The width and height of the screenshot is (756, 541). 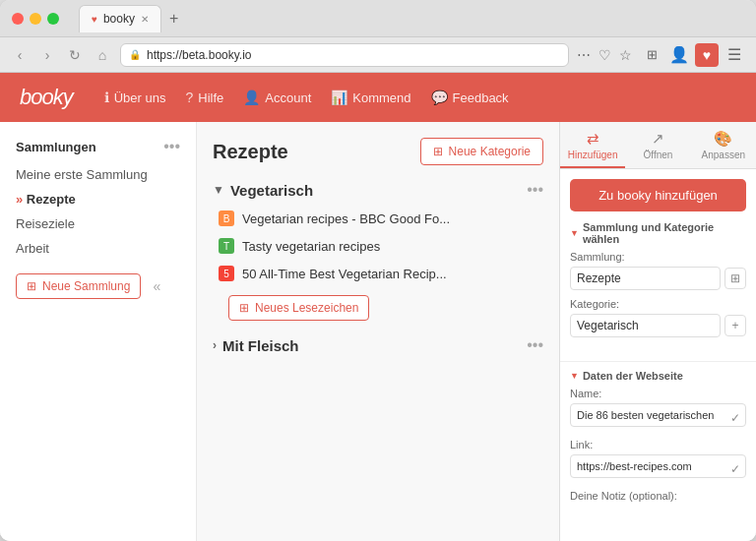 I want to click on new-category-button: ⊞ Neue Kategorie, so click(x=482, y=151).